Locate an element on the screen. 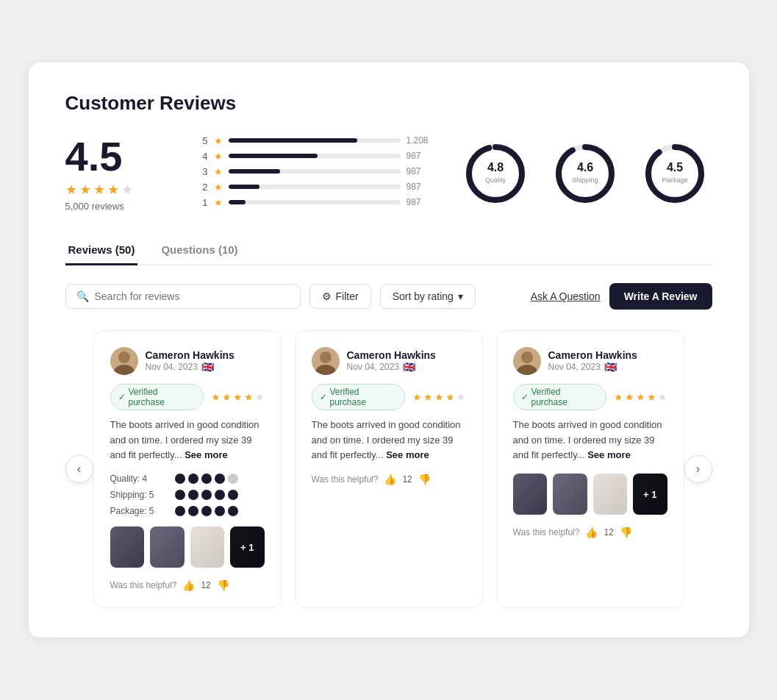  card-1-date: Nov 04, 2023 is located at coordinates (172, 367).